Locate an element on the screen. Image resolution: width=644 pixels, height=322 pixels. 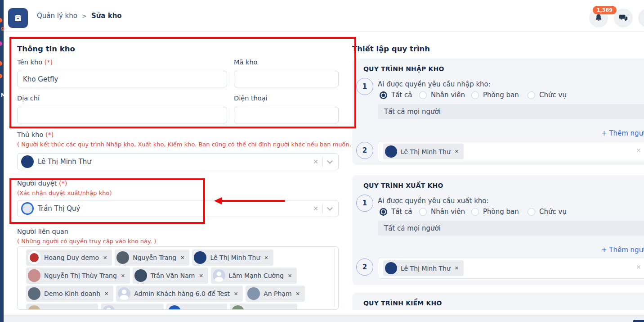
ma-kho-input is located at coordinates (286, 79).